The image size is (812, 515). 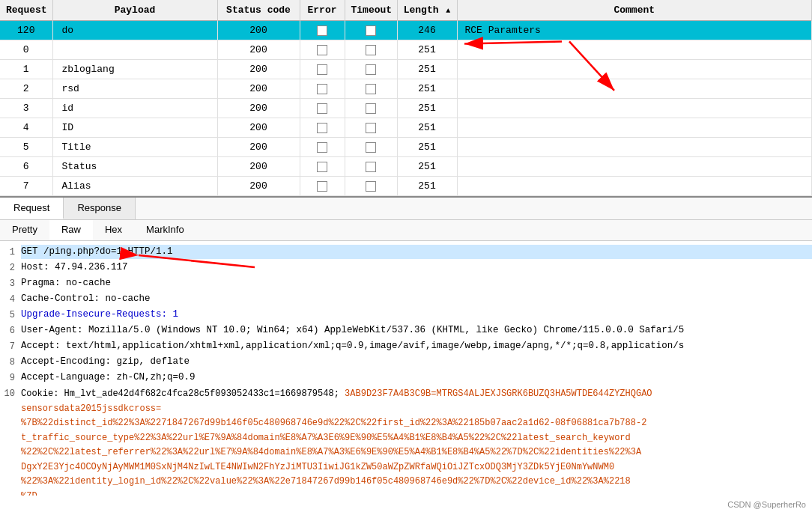 I want to click on cell-1: ID, so click(x=135, y=128).